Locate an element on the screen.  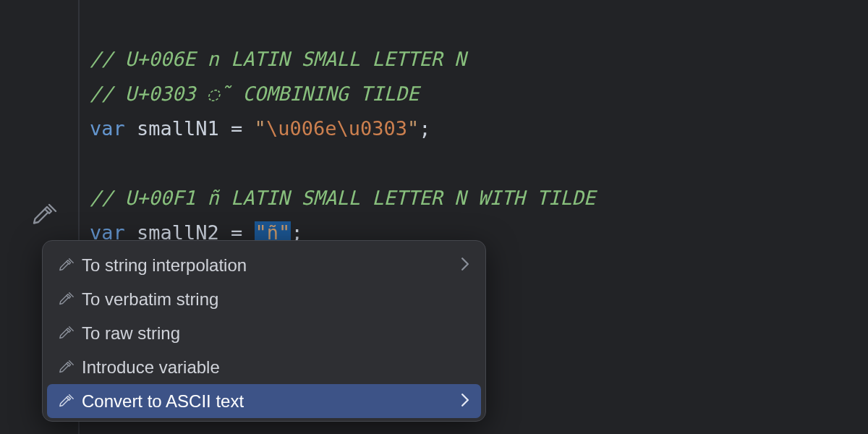
context-action-label: Convert to ASCII text is located at coordinates (268, 401).